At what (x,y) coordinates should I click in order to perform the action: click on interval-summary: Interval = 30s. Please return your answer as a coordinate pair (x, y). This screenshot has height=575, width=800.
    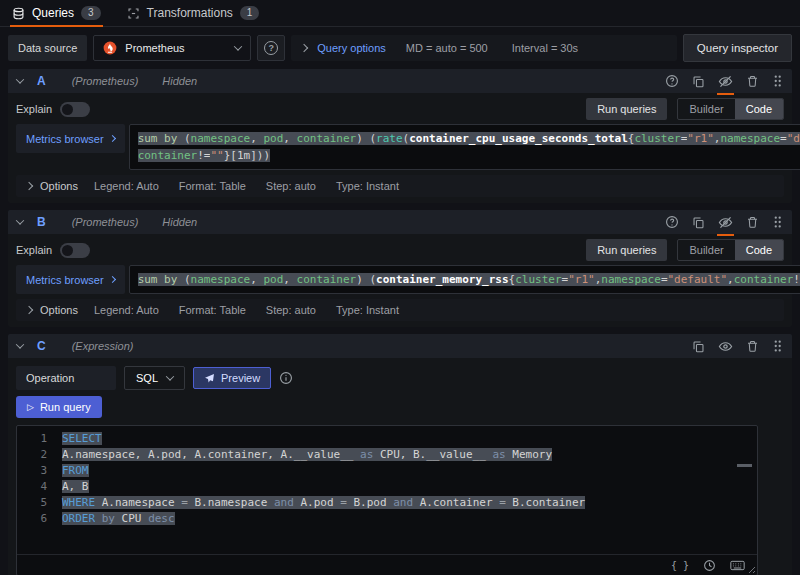
    Looking at the image, I should click on (545, 48).